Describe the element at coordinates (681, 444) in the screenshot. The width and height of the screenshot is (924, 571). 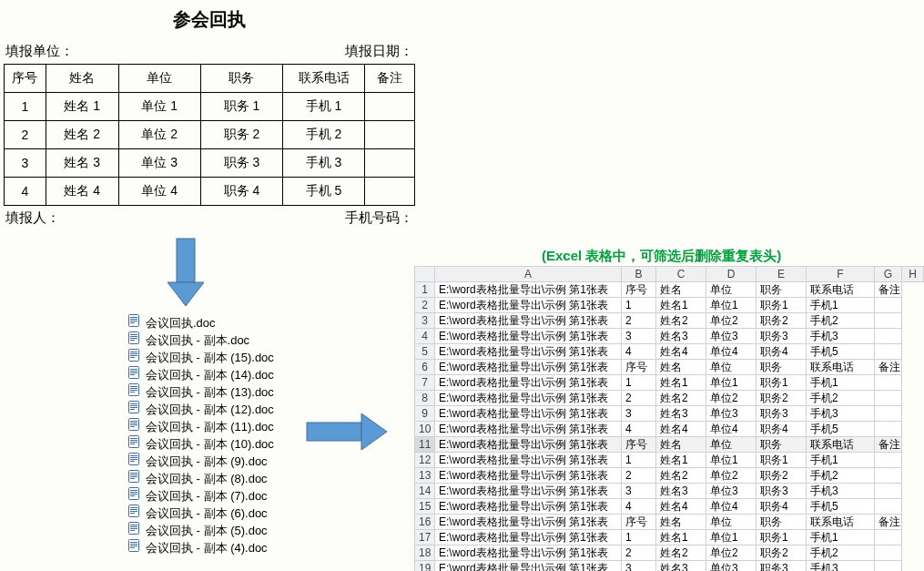
I see `excel-cell: 姓名` at that location.